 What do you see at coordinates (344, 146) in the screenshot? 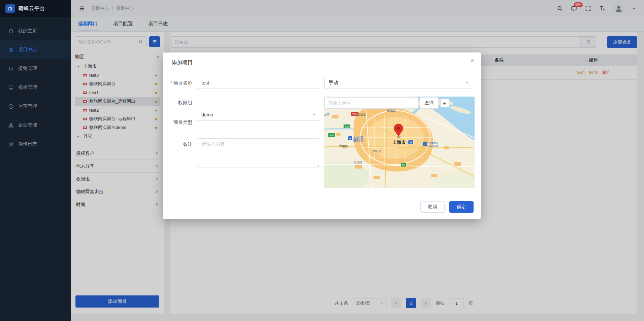
I see `map-label-qingpu: 青浦区` at bounding box center [344, 146].